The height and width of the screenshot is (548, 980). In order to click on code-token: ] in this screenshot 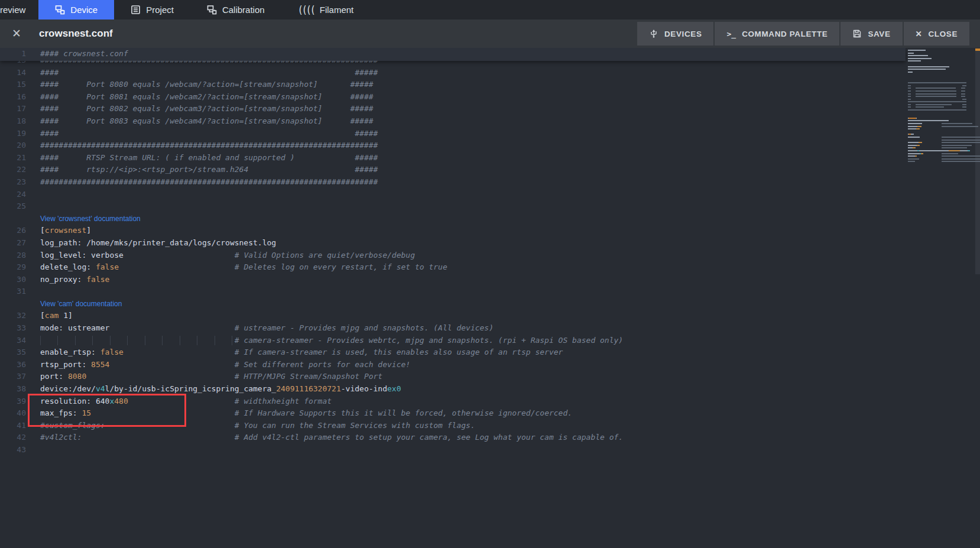, I will do `click(89, 231)`.